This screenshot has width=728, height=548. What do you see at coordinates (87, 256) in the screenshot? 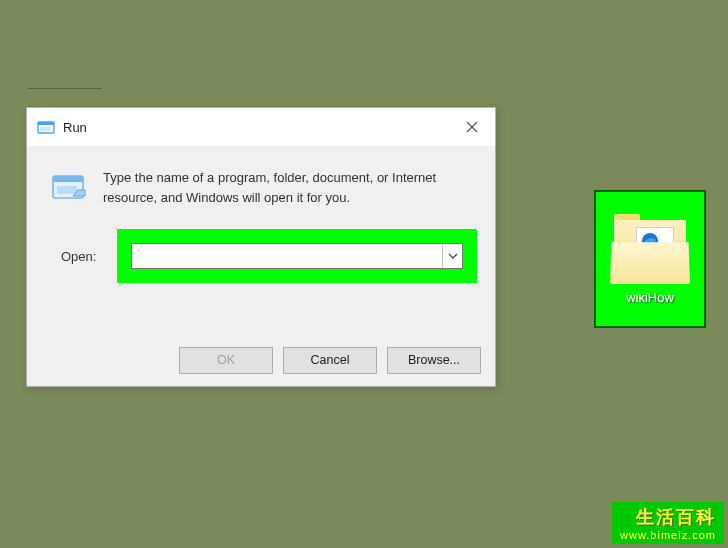
I see `open-label: Open:` at bounding box center [87, 256].